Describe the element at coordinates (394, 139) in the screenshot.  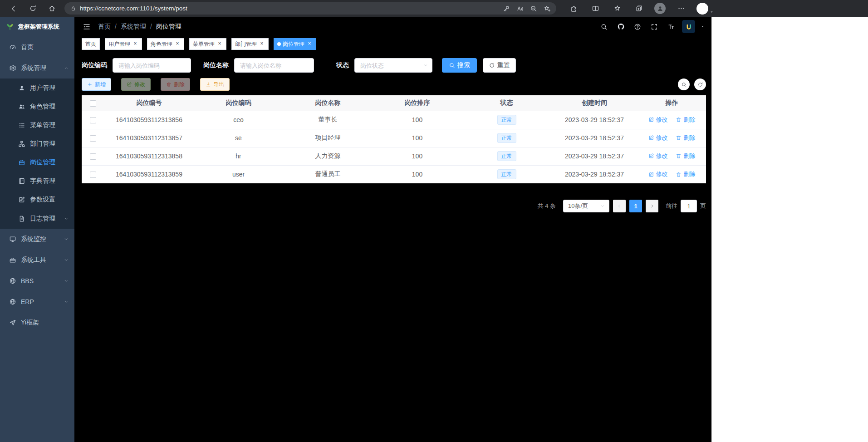
I see `post-table: 岗位编号 岗位编码 岗位名称 岗位排序 状态 创建时间 操作 164103059…` at that location.